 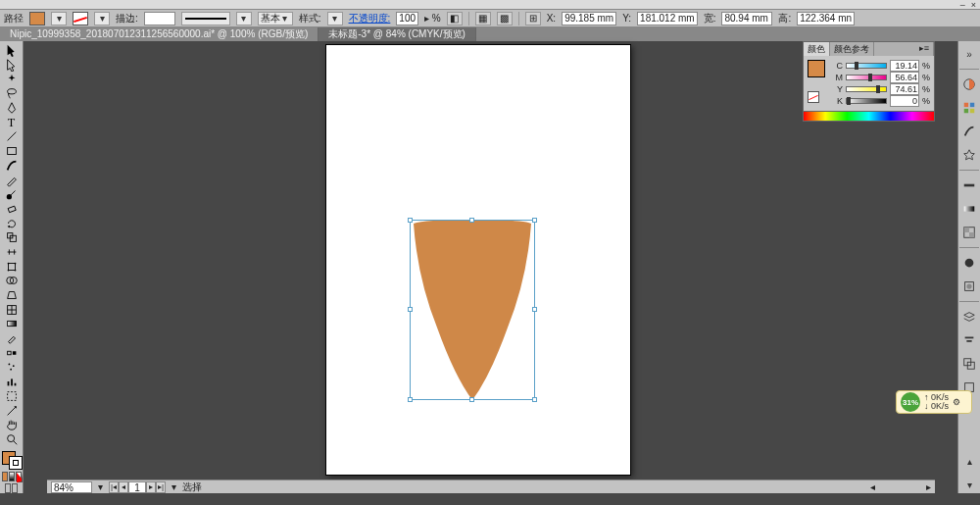 What do you see at coordinates (905, 101) in the screenshot?
I see `k-value: 0` at bounding box center [905, 101].